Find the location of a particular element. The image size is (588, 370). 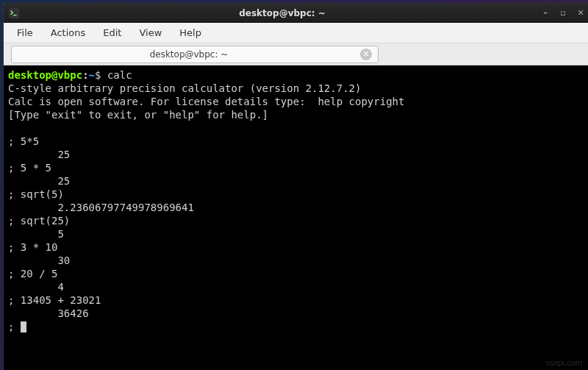

prompt-path: ~ is located at coordinates (92, 75).